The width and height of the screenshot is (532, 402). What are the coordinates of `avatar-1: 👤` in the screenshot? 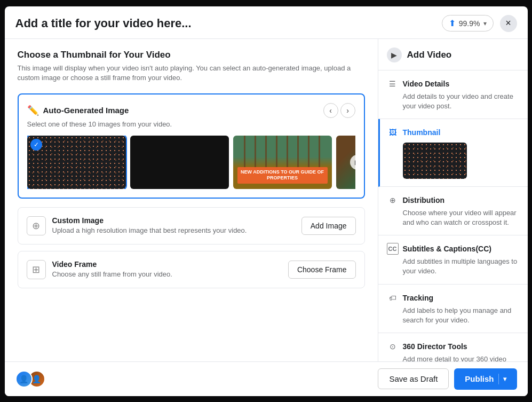 It's located at (24, 379).